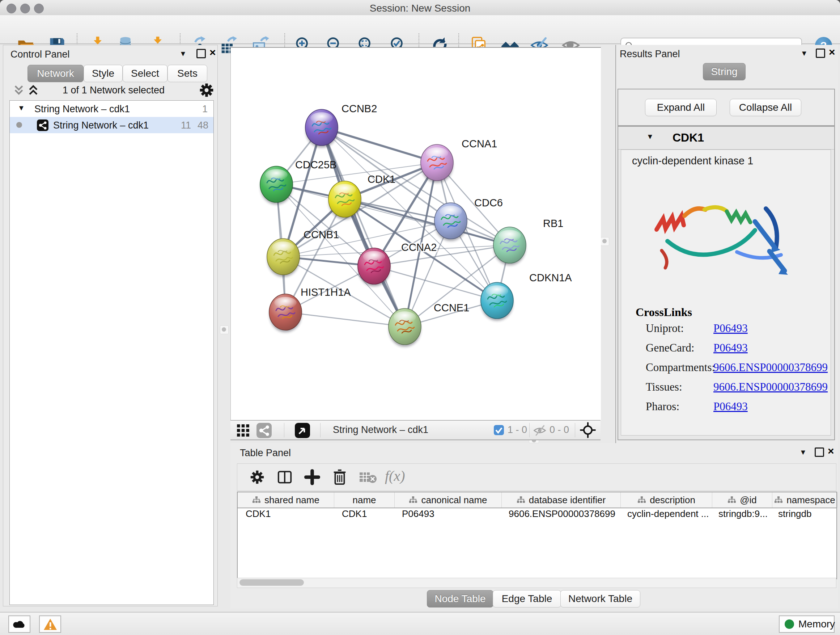 This screenshot has width=840, height=635. I want to click on table-panel-maximize-icon, so click(819, 452).